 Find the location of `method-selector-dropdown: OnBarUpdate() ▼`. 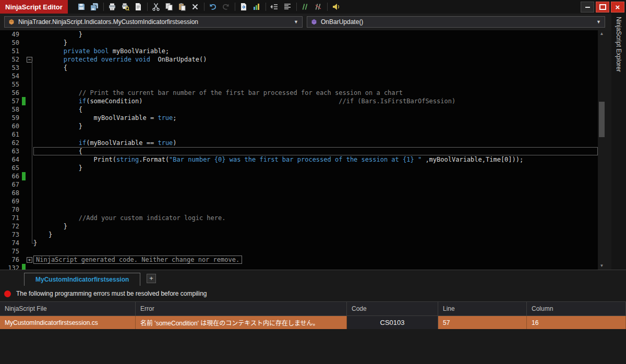

method-selector-dropdown: OnBarUpdate() ▼ is located at coordinates (456, 22).